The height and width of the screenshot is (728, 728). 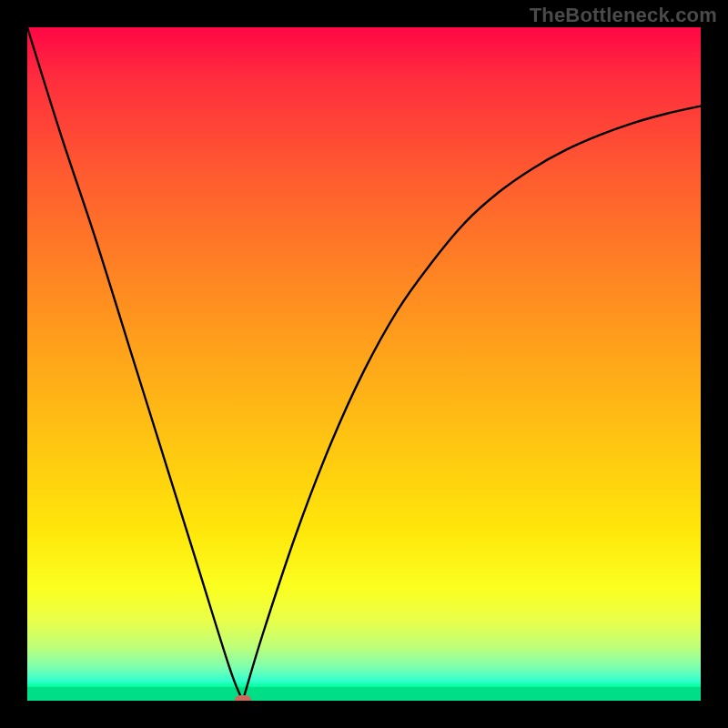 I want to click on minimum-marker, so click(x=243, y=698).